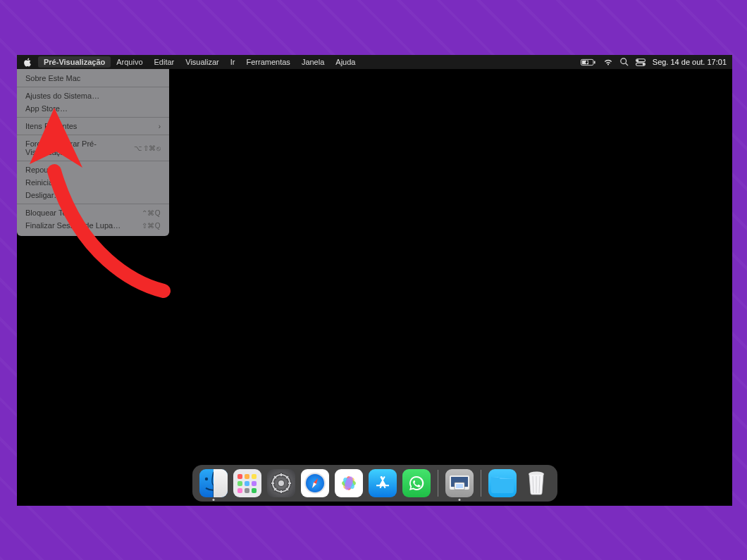  I want to click on menu-shortcut: ⌃⌘Q, so click(151, 213).